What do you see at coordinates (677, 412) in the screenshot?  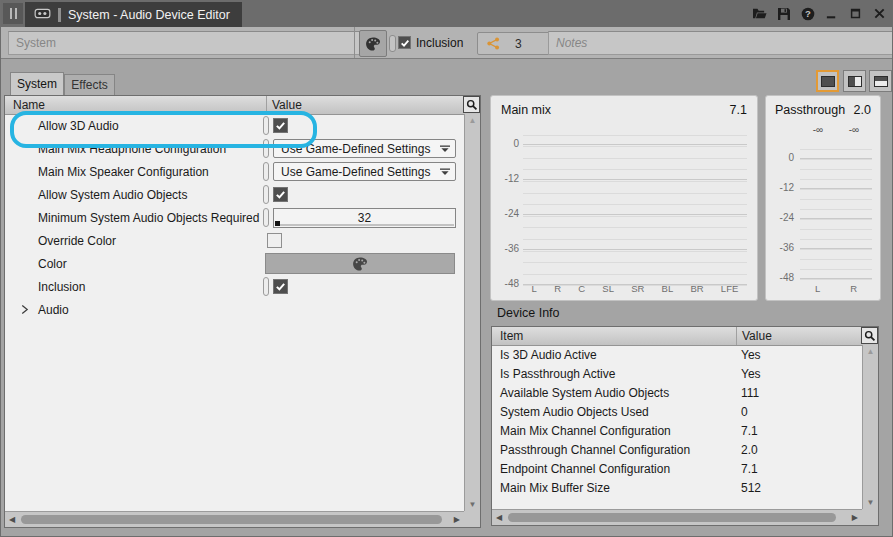 I see `table-row: System Audio Objects Used0` at bounding box center [677, 412].